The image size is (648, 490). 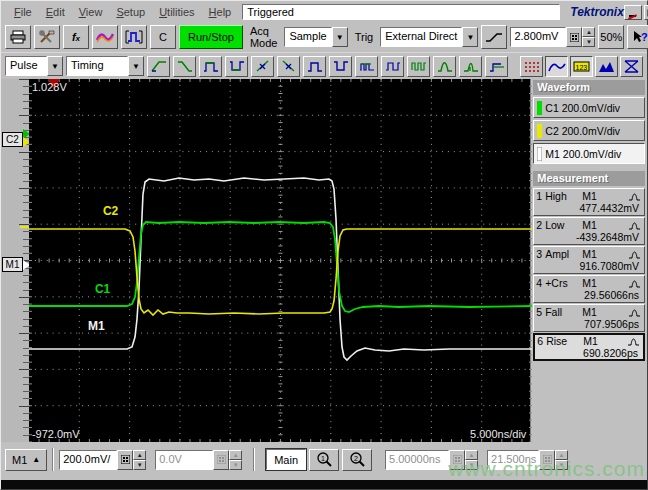 What do you see at coordinates (646, 12) in the screenshot?
I see `restore-button` at bounding box center [646, 12].